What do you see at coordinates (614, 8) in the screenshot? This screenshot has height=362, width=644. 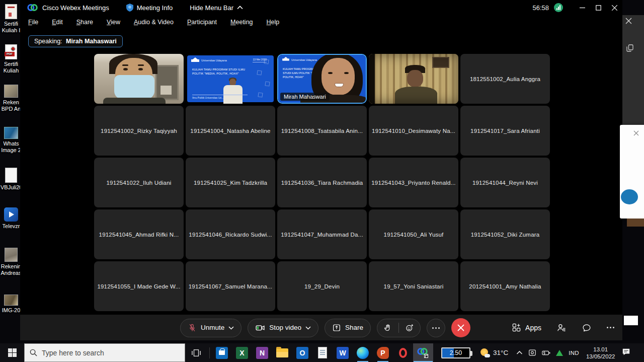 I see `close-button` at bounding box center [614, 8].